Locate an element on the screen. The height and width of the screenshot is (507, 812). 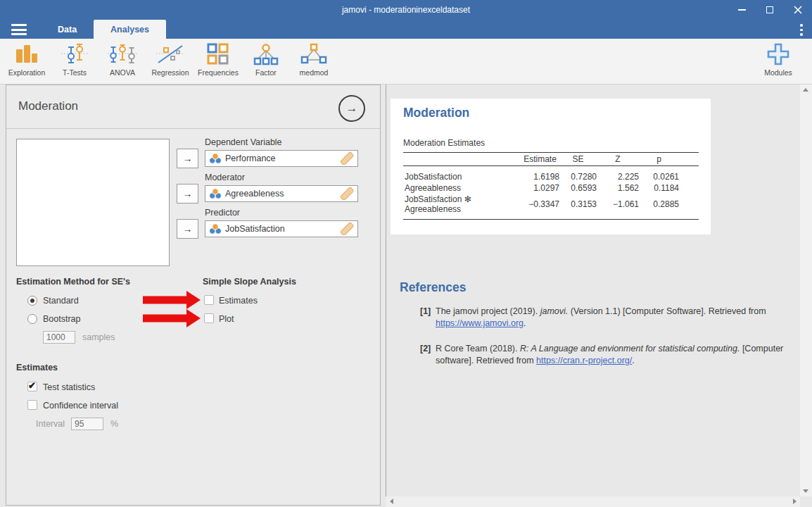
t-tests-icon is located at coordinates (75, 54).